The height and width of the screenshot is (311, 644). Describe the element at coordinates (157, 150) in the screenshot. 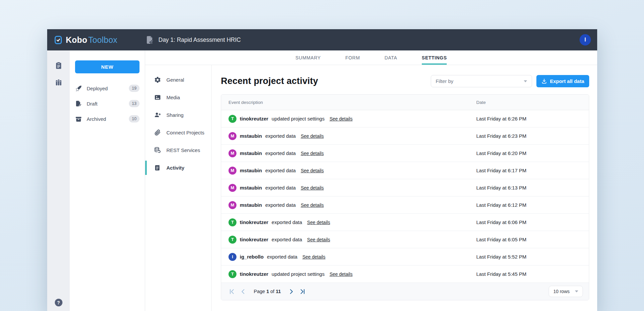

I see `rest-services-icon` at that location.